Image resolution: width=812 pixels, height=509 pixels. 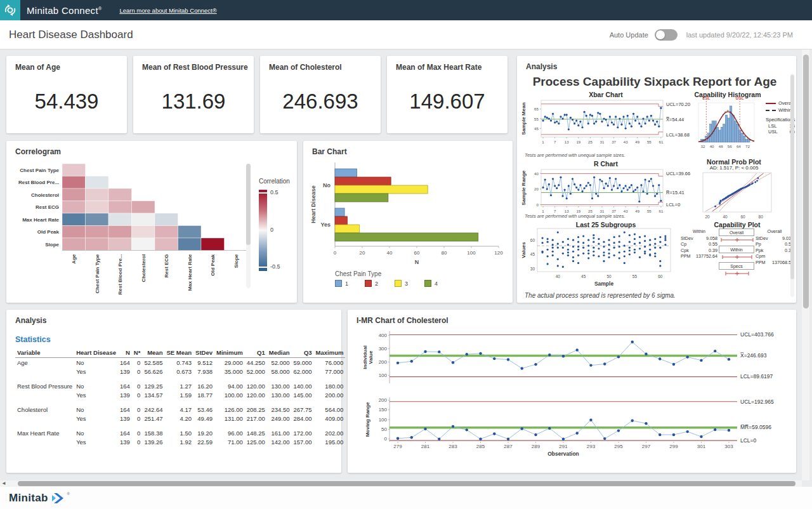 What do you see at coordinates (4, 484) in the screenshot?
I see `scroll-left-arrow: ◄` at bounding box center [4, 484].